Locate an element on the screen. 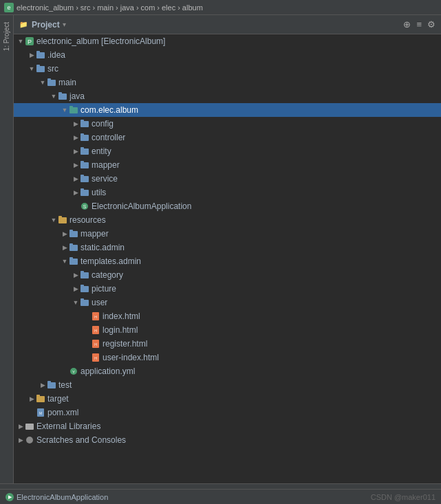  tree-item-target: target is located at coordinates (227, 399).